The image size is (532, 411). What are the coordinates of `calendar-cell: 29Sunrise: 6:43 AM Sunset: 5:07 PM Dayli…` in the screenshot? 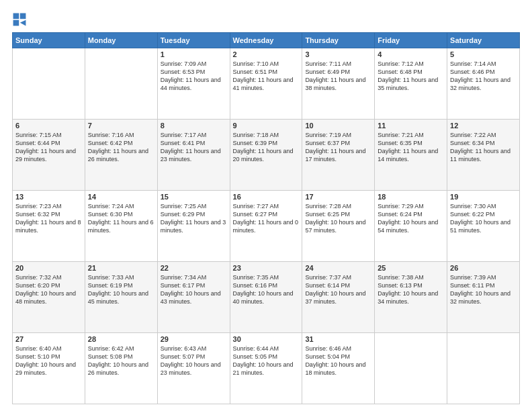 It's located at (193, 369).